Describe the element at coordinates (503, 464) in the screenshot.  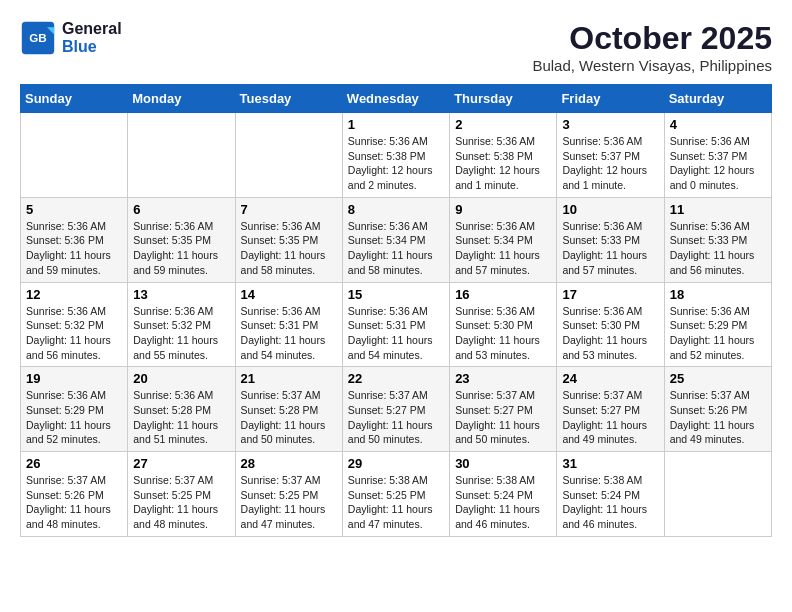
I see `day-number: 30` at that location.